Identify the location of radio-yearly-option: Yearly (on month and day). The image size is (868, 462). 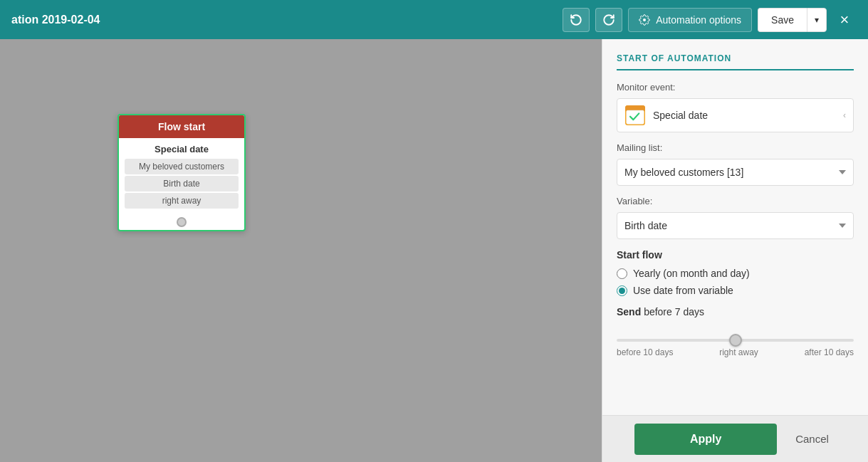
(735, 273).